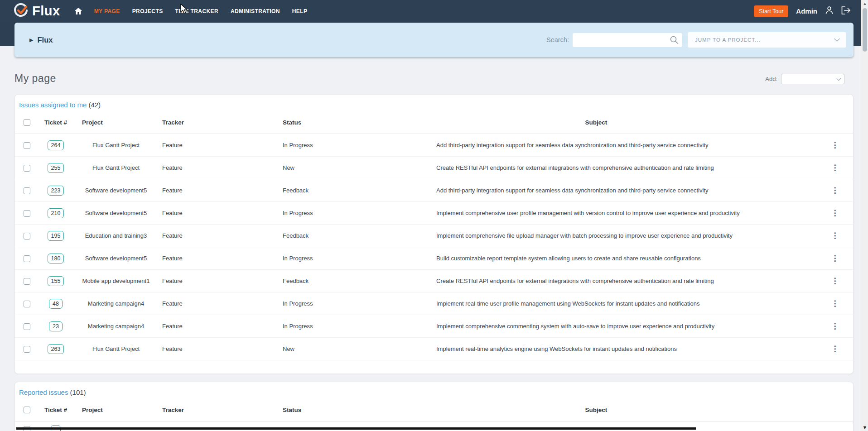 The width and height of the screenshot is (868, 431). Describe the element at coordinates (434, 40) in the screenshot. I see `breadcrumb-bar: ▶ Flux Search: JUMP TO A PROJECT...` at that location.